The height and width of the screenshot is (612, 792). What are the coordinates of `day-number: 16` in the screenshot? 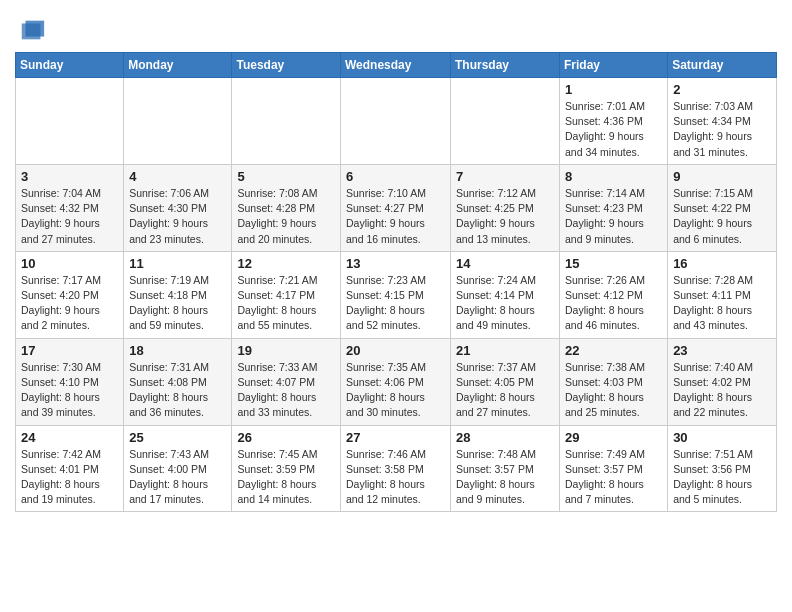 It's located at (722, 264).